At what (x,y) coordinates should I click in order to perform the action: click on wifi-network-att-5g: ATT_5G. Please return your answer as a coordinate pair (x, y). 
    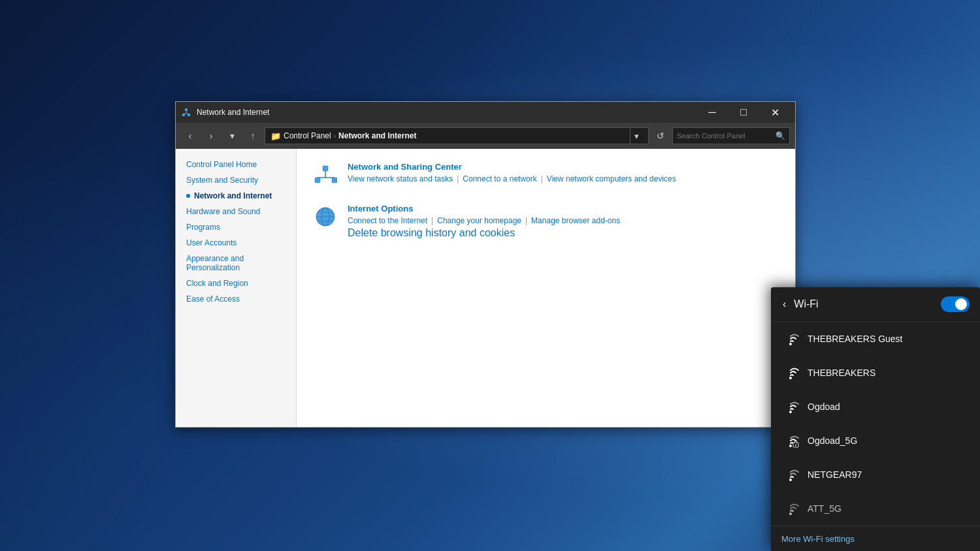
    Looking at the image, I should click on (875, 509).